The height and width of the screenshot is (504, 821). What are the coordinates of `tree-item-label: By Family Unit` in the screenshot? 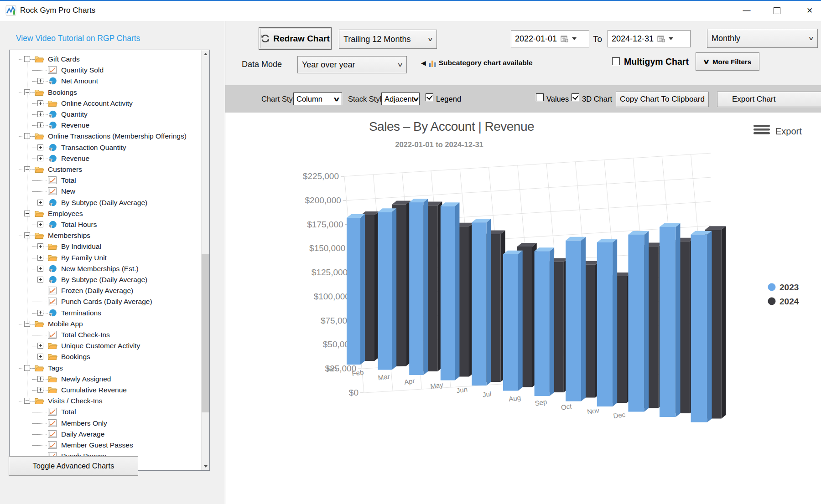 It's located at (84, 258).